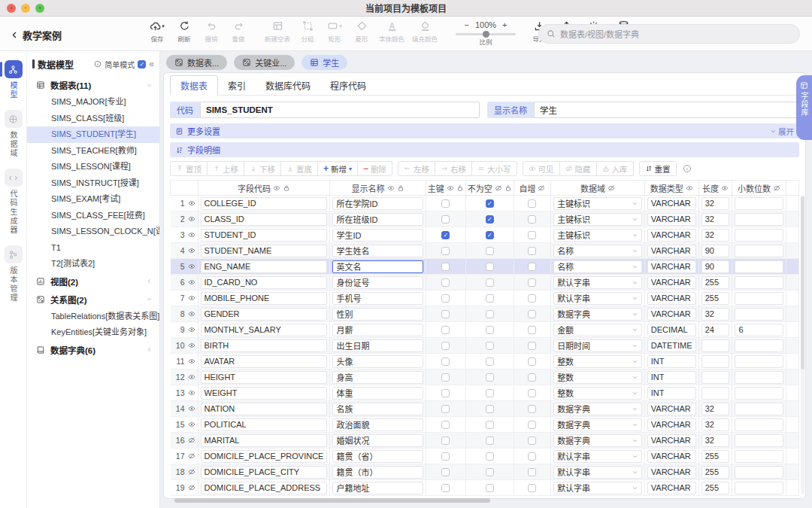  I want to click on field-name-input: 头像, so click(377, 361).